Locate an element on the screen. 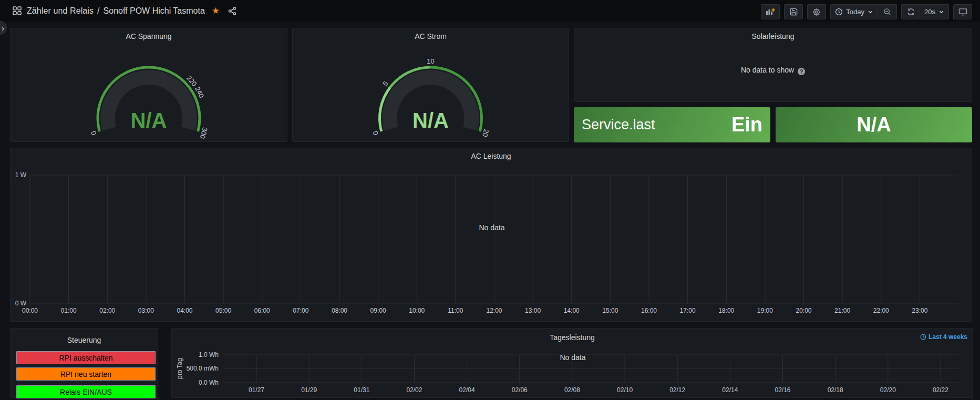 The image size is (980, 400). rpi-shutdown-button: RPI ausschalten is located at coordinates (86, 357).